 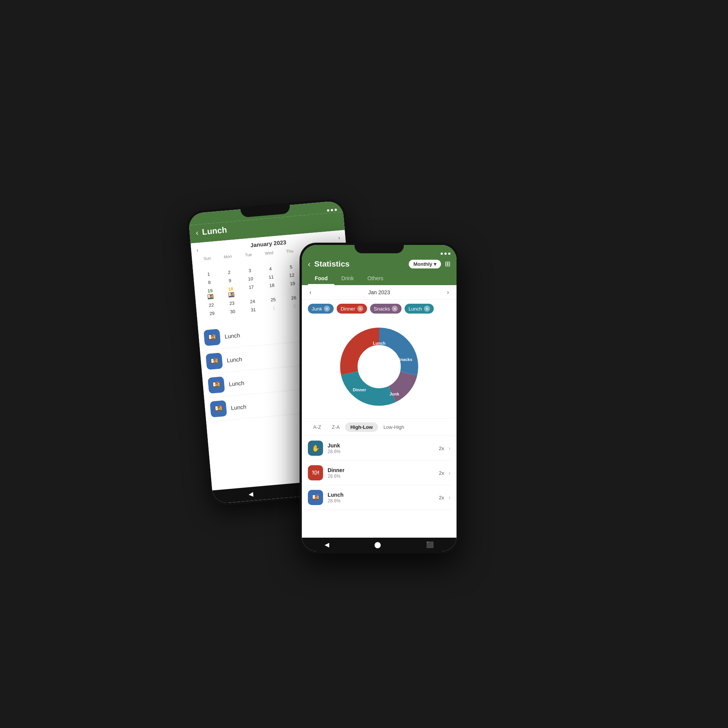 I want to click on stats-pct-dinner: 28.6%, so click(x=381, y=476).